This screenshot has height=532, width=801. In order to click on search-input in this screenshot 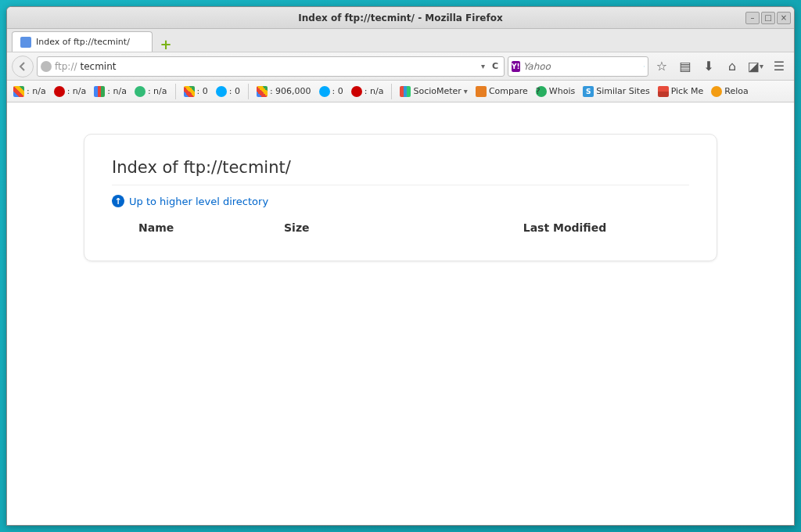, I will do `click(582, 66)`.